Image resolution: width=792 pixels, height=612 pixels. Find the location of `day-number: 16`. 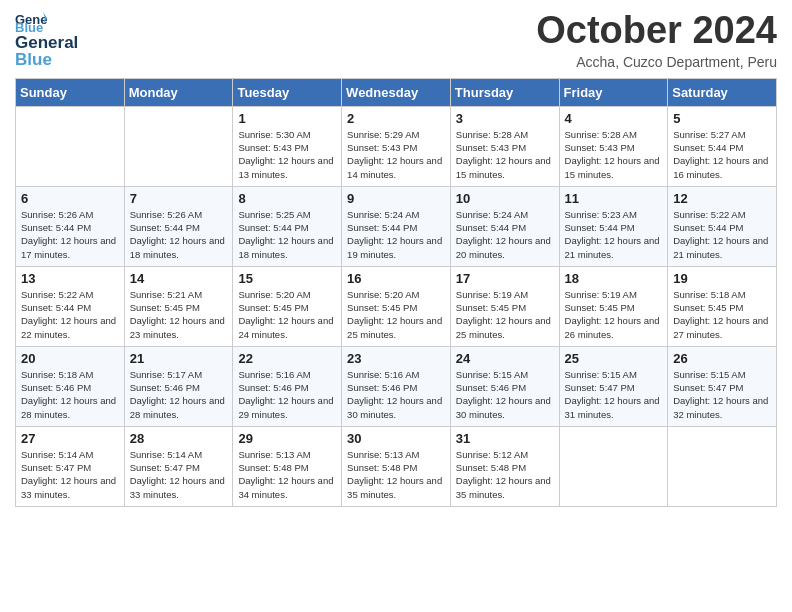

day-number: 16 is located at coordinates (396, 278).